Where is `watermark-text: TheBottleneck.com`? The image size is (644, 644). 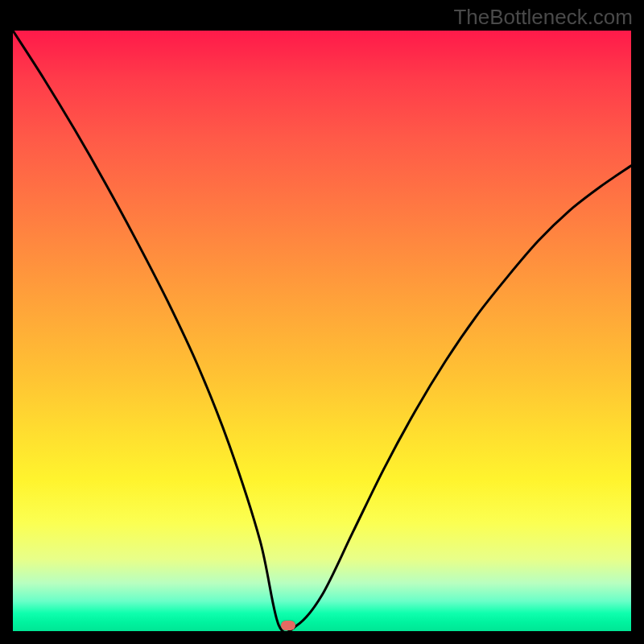
watermark-text: TheBottleneck.com is located at coordinates (543, 18).